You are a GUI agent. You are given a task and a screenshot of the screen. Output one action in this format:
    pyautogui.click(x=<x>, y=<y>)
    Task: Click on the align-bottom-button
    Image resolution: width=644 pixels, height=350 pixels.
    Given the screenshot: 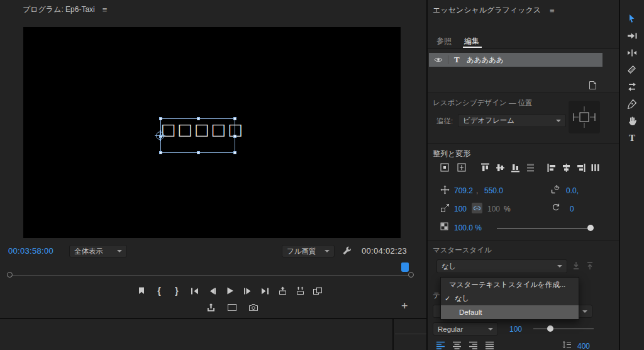 What is the action you would take?
    pyautogui.click(x=515, y=167)
    